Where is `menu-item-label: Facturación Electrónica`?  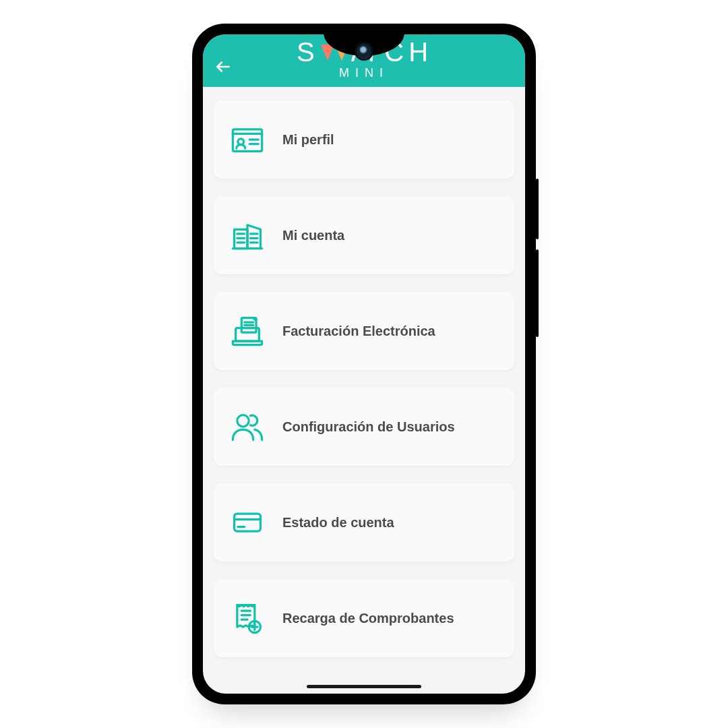
menu-item-label: Facturación Electrónica is located at coordinates (359, 332).